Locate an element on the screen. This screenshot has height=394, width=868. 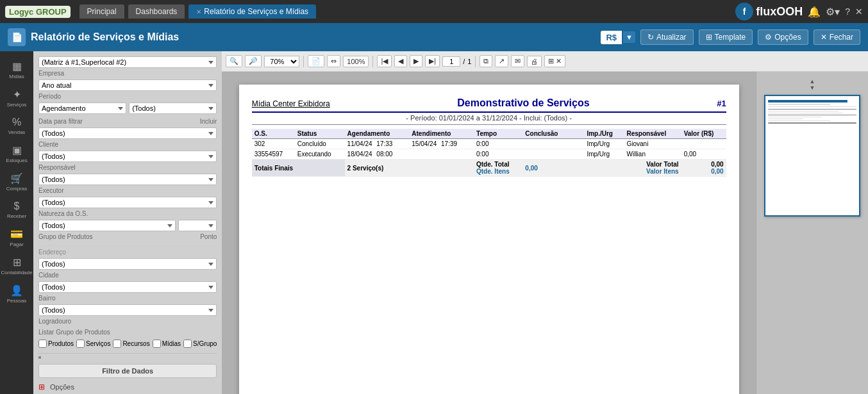
natureza-select: (Todos) is located at coordinates (128, 202).